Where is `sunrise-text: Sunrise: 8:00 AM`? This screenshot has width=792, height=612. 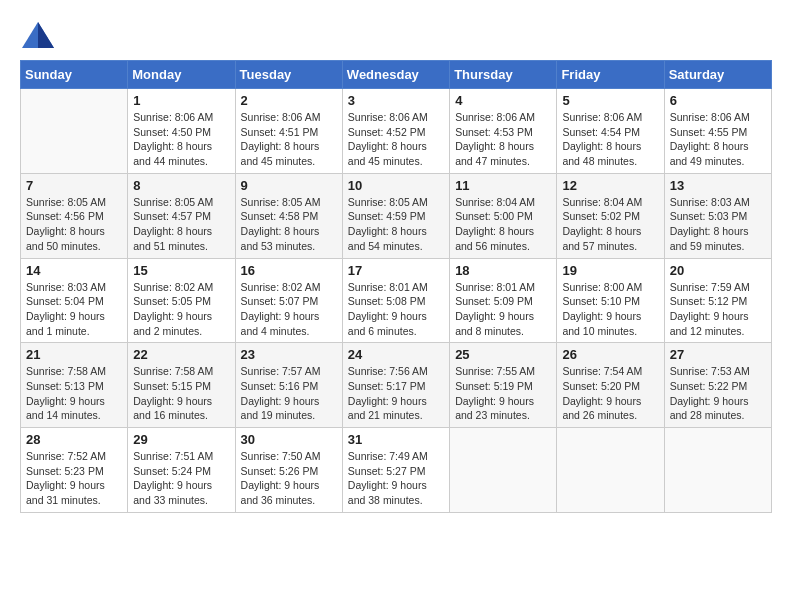 sunrise-text: Sunrise: 8:00 AM is located at coordinates (610, 288).